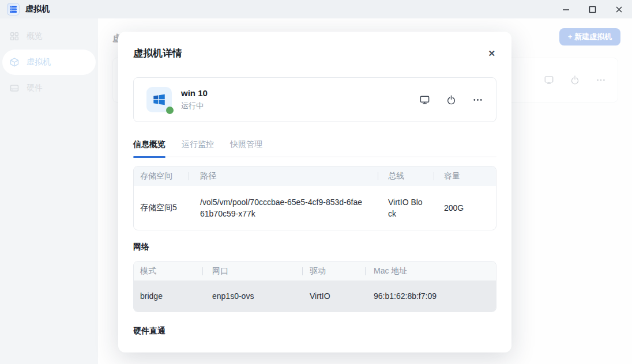 This screenshot has height=364, width=632. What do you see at coordinates (333, 271) in the screenshot?
I see `column-header: 驱动` at bounding box center [333, 271].